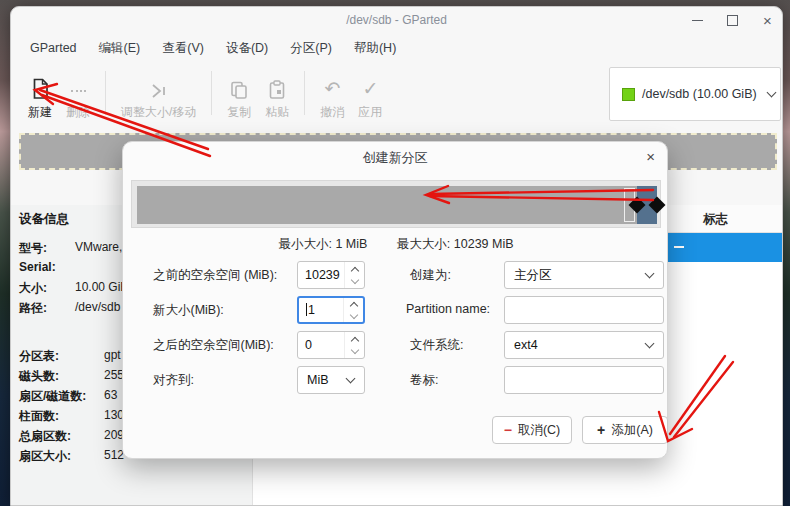 The height and width of the screenshot is (506, 790). I want to click on menu-edit: 编辑(E), so click(120, 48).